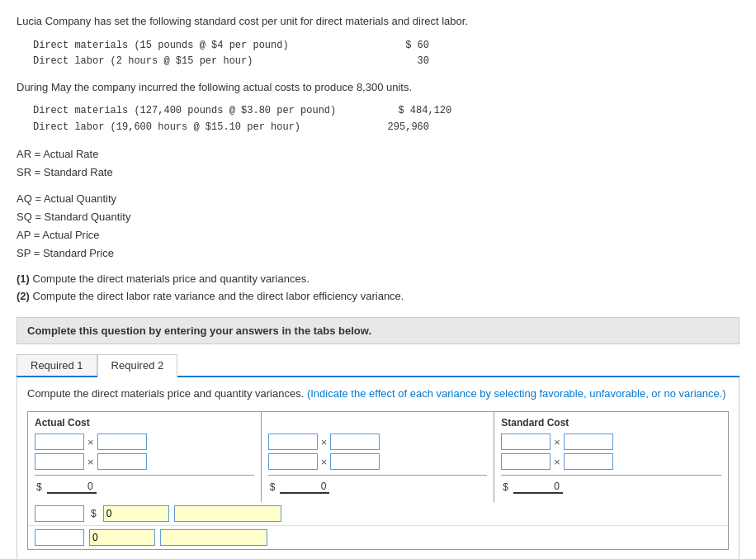 The height and width of the screenshot is (559, 756). What do you see at coordinates (378, 366) in the screenshot?
I see `tab-bar: Required 1 Required 2` at bounding box center [378, 366].